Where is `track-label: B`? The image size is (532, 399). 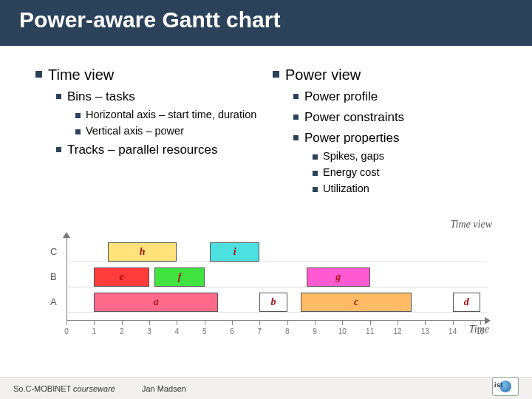
track-label: B is located at coordinates (53, 276).